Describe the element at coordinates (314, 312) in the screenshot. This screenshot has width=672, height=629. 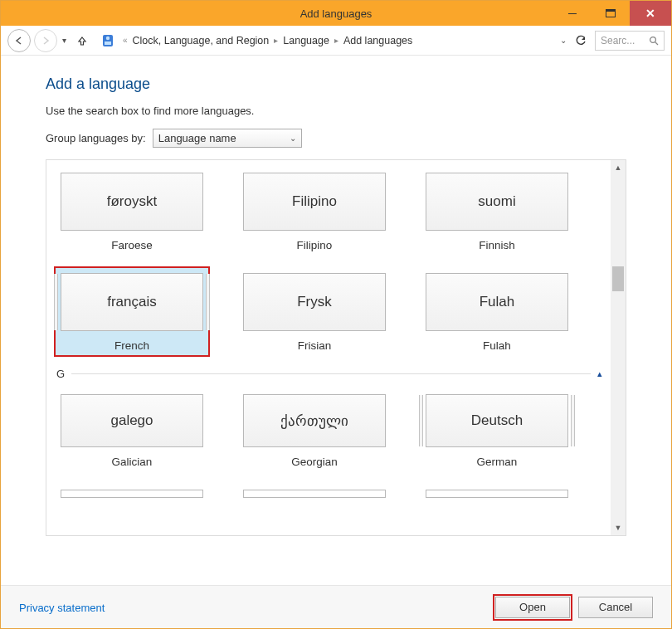
I see `language-item-frisian: Frysk Frisian` at that location.